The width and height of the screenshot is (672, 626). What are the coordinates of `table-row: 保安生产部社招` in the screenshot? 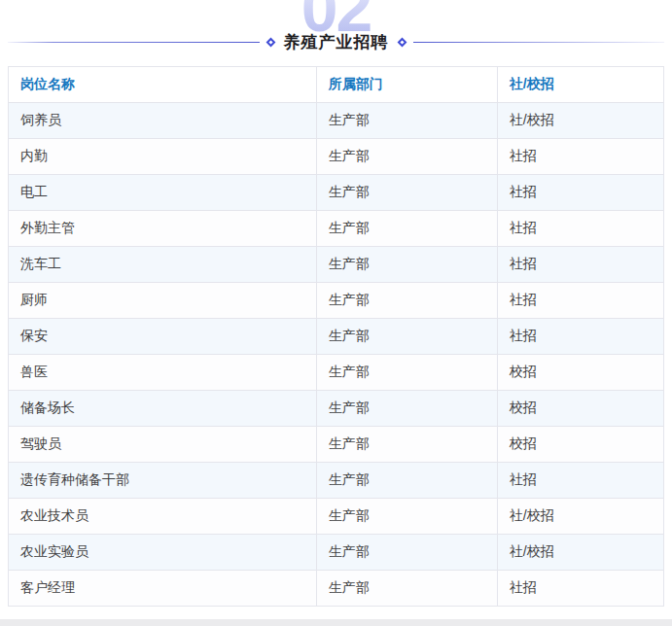 It's located at (336, 336).